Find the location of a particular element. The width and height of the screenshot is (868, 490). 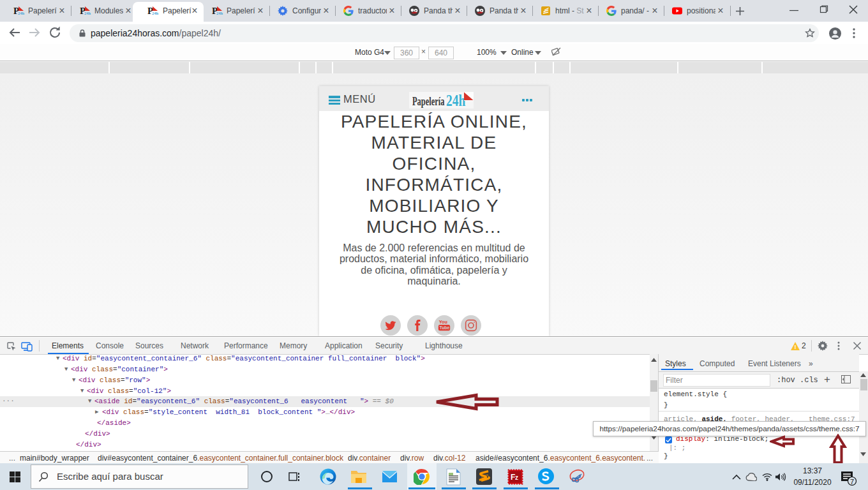

svg-text: Tube is located at coordinates (444, 328).